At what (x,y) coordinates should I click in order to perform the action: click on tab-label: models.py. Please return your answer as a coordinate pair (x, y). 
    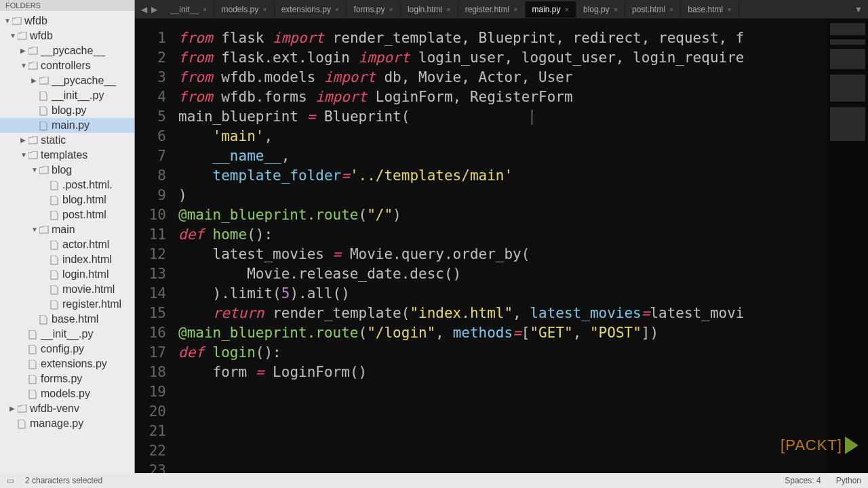
    Looking at the image, I should click on (240, 9).